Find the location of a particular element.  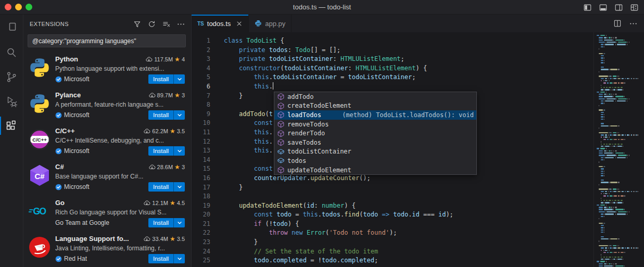

extension-list-item: Language Support fo...33.4M★3.5Java Lint… is located at coordinates (107, 248).